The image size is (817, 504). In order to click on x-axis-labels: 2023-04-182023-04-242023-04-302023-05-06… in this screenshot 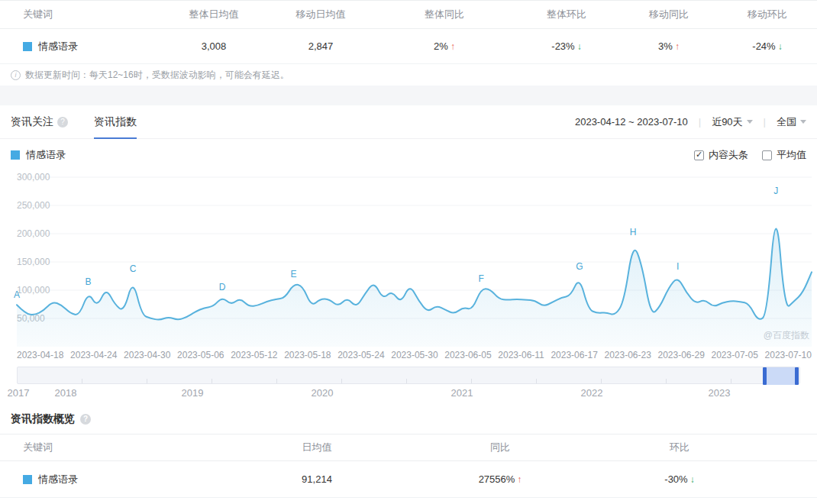, I will do `click(414, 355)`.